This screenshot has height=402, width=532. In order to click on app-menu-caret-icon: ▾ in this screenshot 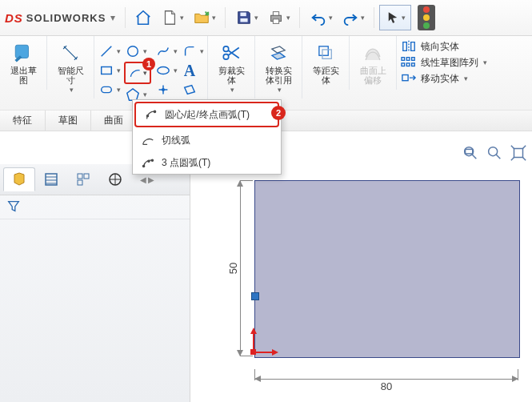, I will do `click(113, 18)`.